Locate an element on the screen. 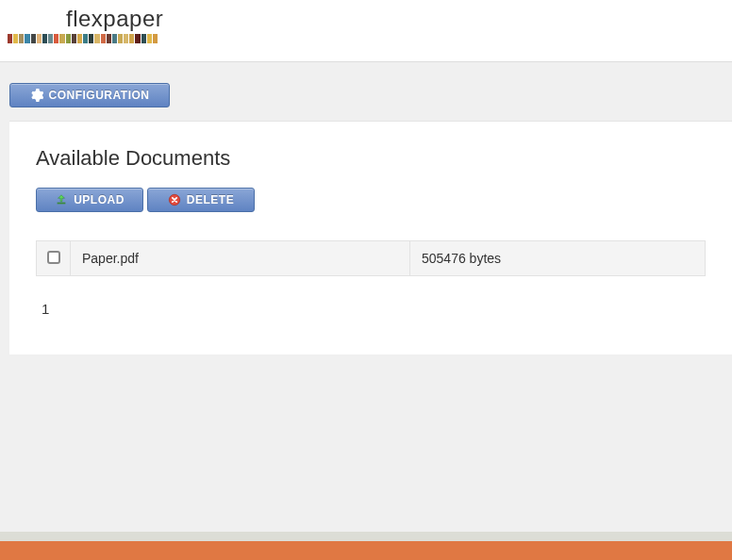 Image resolution: width=732 pixels, height=560 pixels. app-header: flexpaper is located at coordinates (366, 30).